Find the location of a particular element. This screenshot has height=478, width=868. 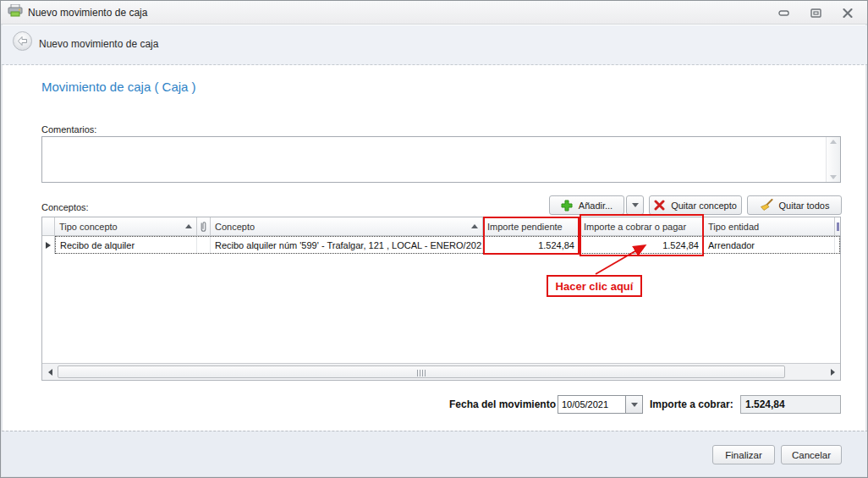

column-header-tipo-entidad: Tipo entidad is located at coordinates (770, 227).